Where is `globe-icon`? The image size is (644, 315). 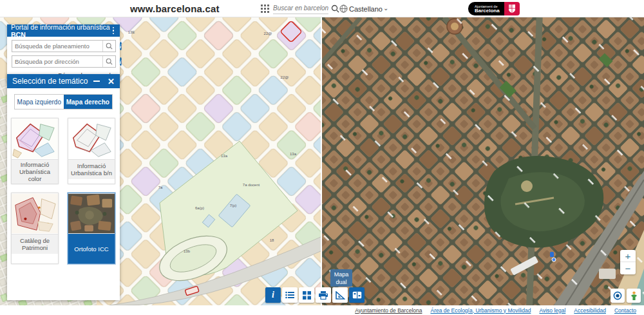
globe-icon is located at coordinates (344, 10).